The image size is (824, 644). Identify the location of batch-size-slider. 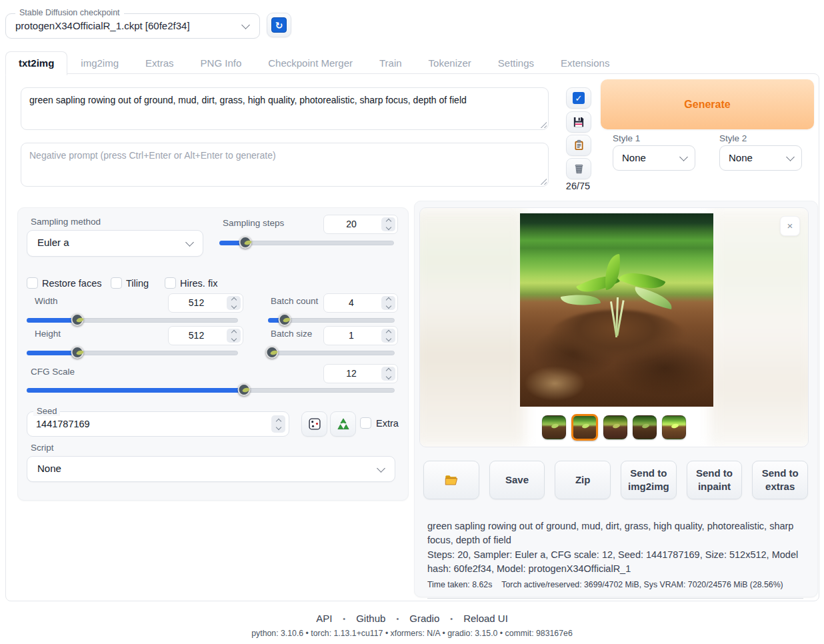
(331, 352).